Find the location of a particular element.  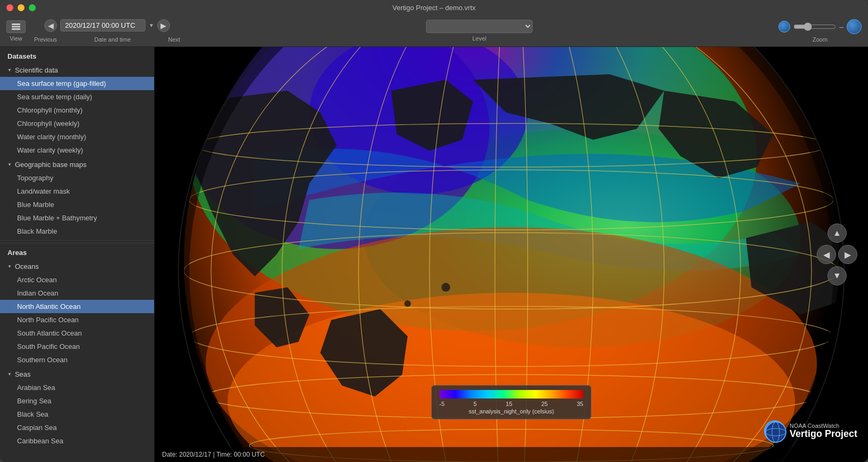

legend-title: sst_analysis_night_only (celsius) is located at coordinates (511, 411).